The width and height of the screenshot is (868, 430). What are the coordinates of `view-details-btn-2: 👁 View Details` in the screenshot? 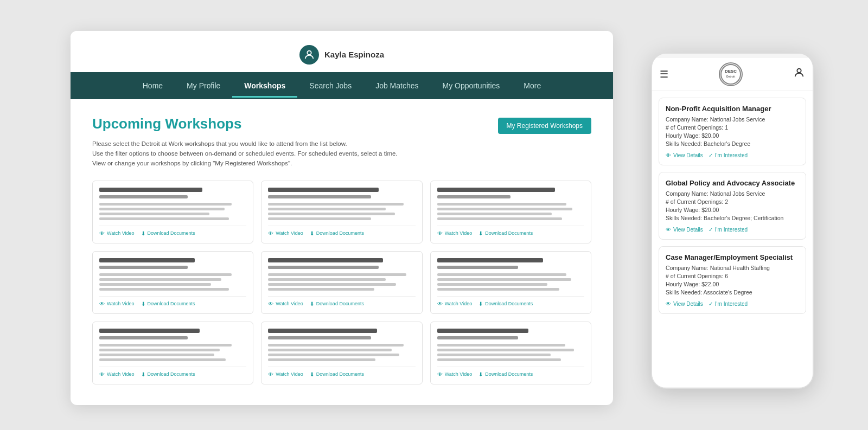 It's located at (685, 230).